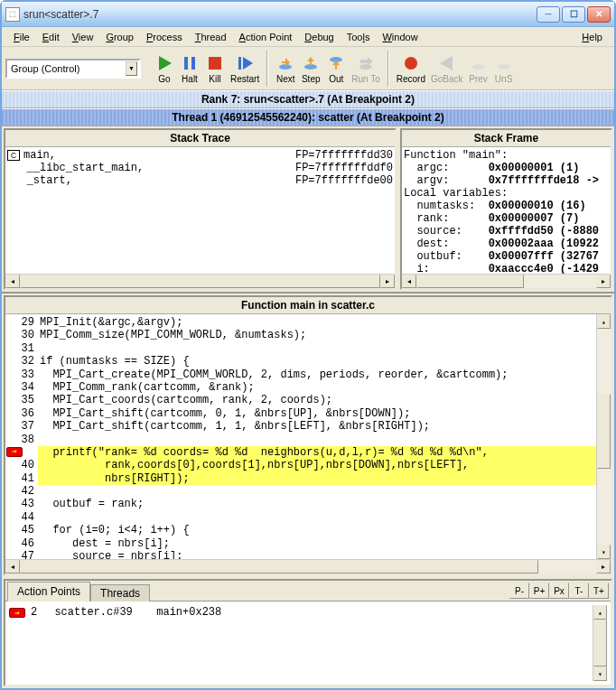 Image resolution: width=616 pixels, height=690 pixels. I want to click on gutter-line: 44, so click(21, 518).